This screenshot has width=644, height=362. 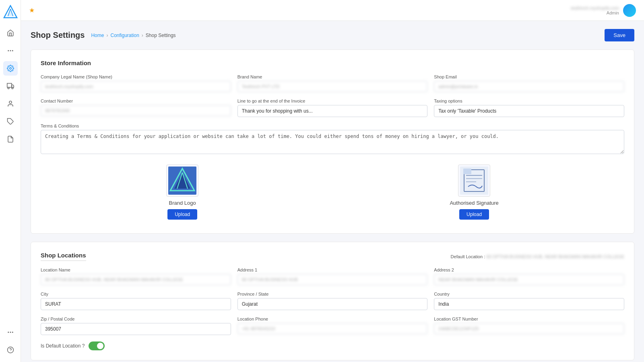 What do you see at coordinates (10, 104) in the screenshot?
I see `sidebar-person` at bounding box center [10, 104].